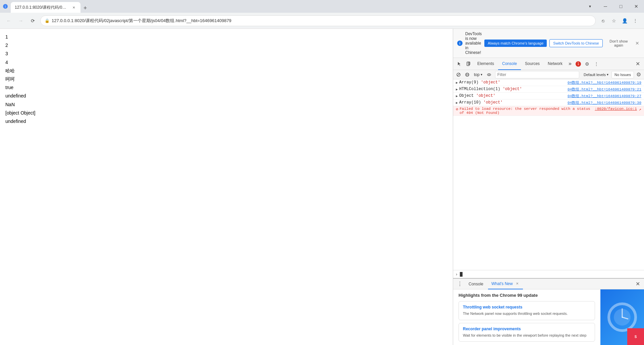 This screenshot has height=345, width=644. Describe the element at coordinates (226, 37) in the screenshot. I see `line-1: 1` at that location.